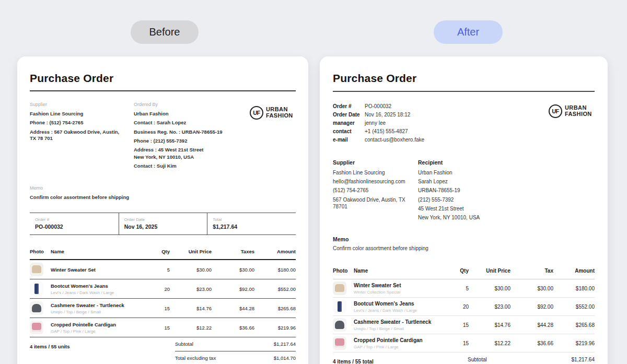  Describe the element at coordinates (163, 351) in the screenshot. I see `summary-section: 4 items / 55 units Subtotal $1,217.64 To…` at that location.